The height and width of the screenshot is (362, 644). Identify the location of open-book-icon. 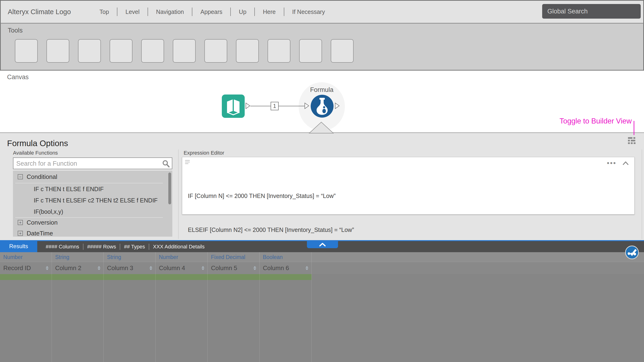
(233, 106).